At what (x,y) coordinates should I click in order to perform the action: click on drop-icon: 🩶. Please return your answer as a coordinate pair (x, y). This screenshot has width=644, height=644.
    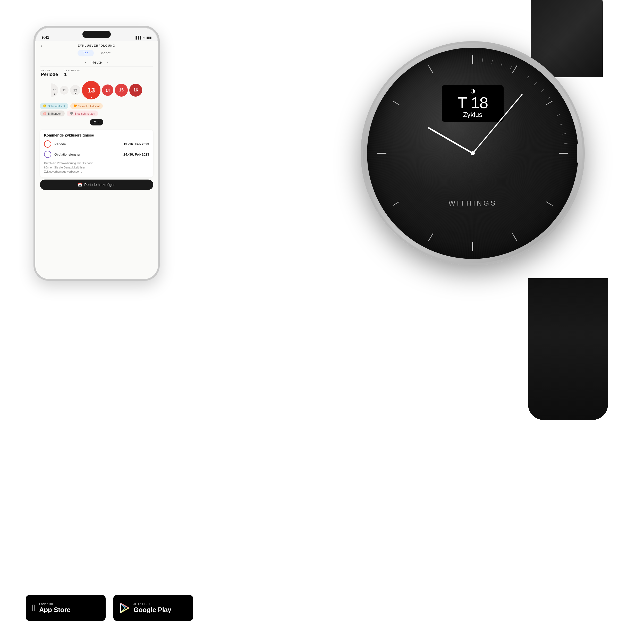
    Looking at the image, I should click on (71, 113).